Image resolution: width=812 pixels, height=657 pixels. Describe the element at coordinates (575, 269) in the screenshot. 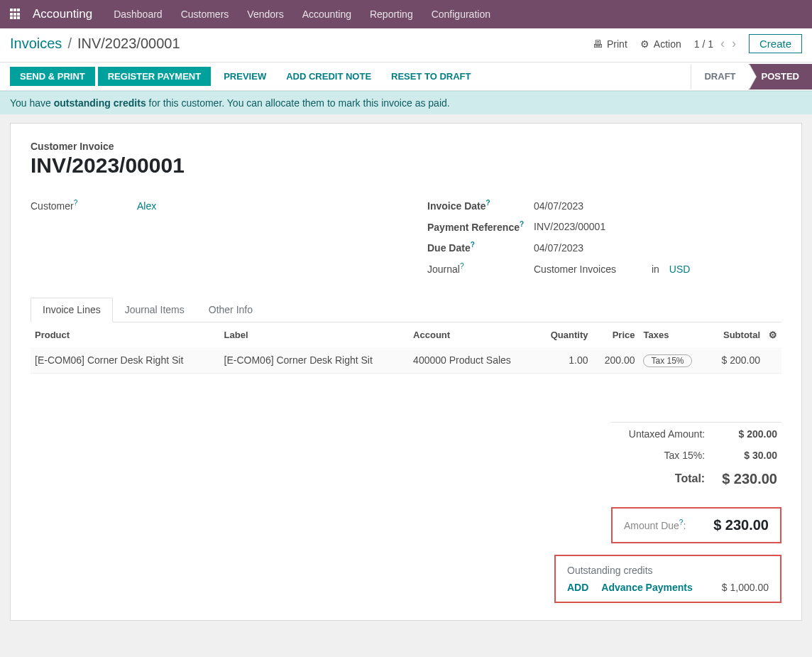

I see `journal-value: Customer Invoices` at that location.